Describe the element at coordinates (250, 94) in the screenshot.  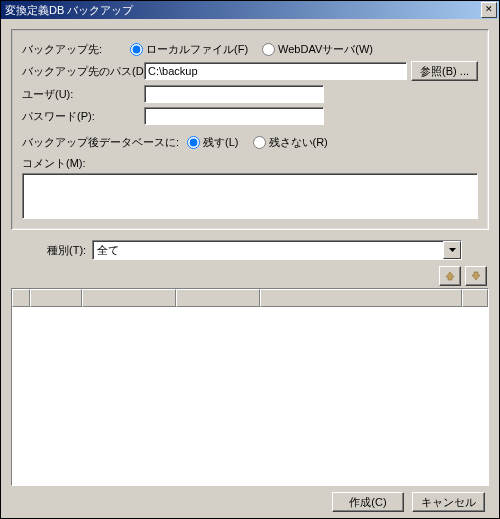
I see `user-row: ユーザ(U):` at that location.